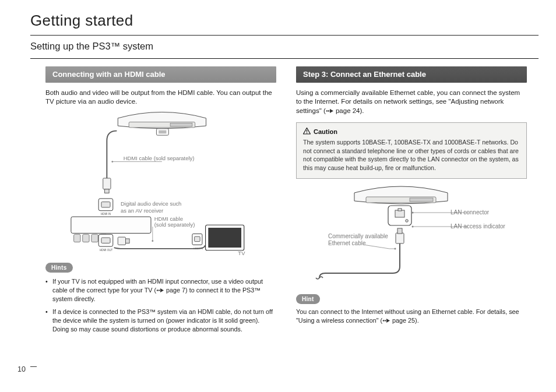  What do you see at coordinates (161, 98) in the screenshot?
I see `hdmi-intro: Both audio and video will be output from…` at bounding box center [161, 98].